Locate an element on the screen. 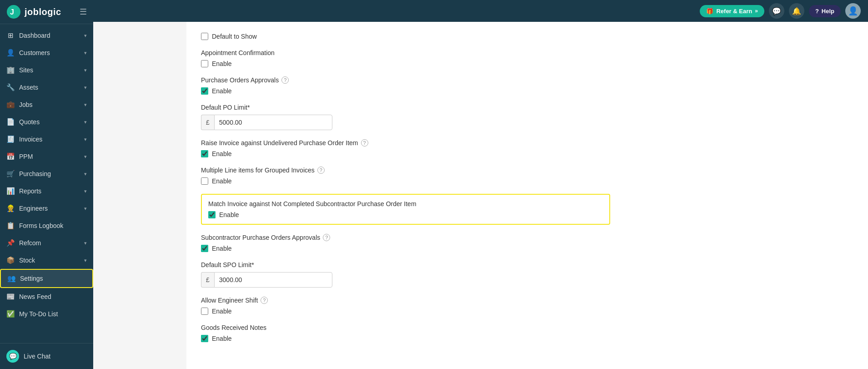  sidebar-item-assets: 🔧 Assets ▾ is located at coordinates (46, 87).